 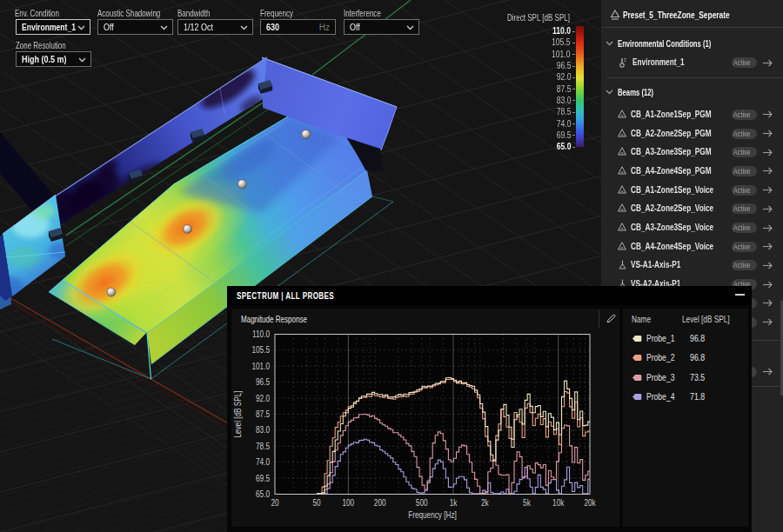 I want to click on svg-text: 10k, so click(x=559, y=502).